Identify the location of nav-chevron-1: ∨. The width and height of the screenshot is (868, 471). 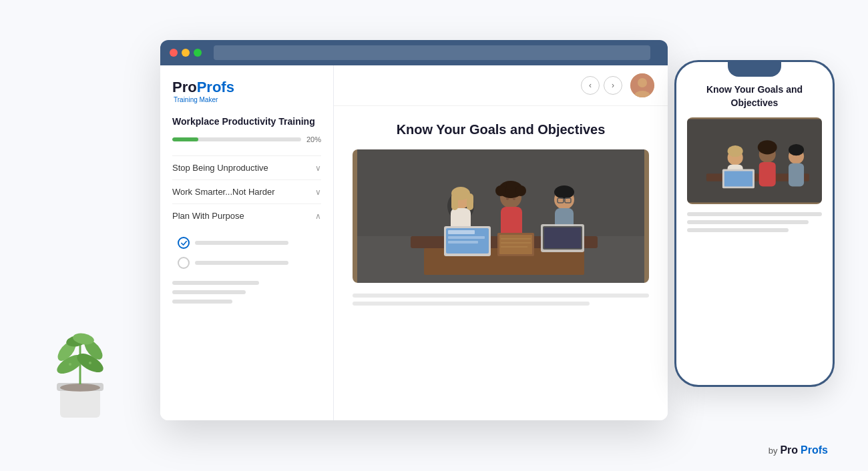
(318, 192).